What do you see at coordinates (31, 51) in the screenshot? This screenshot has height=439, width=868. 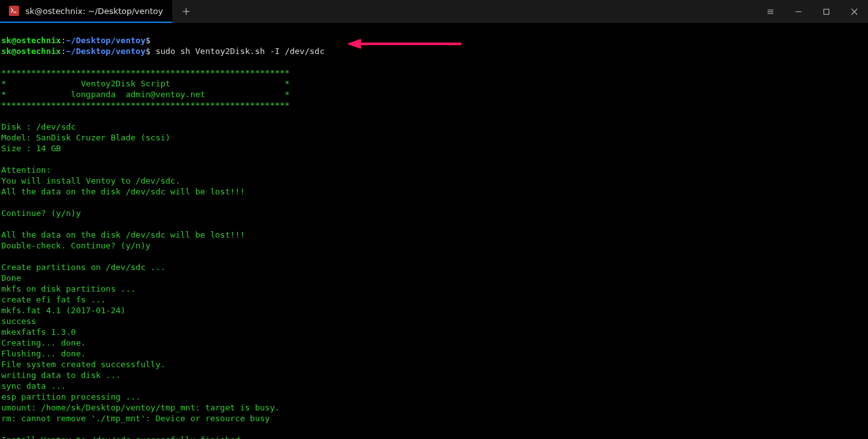 I see `prompt-userhost-2: sk@ostechnix` at bounding box center [31, 51].